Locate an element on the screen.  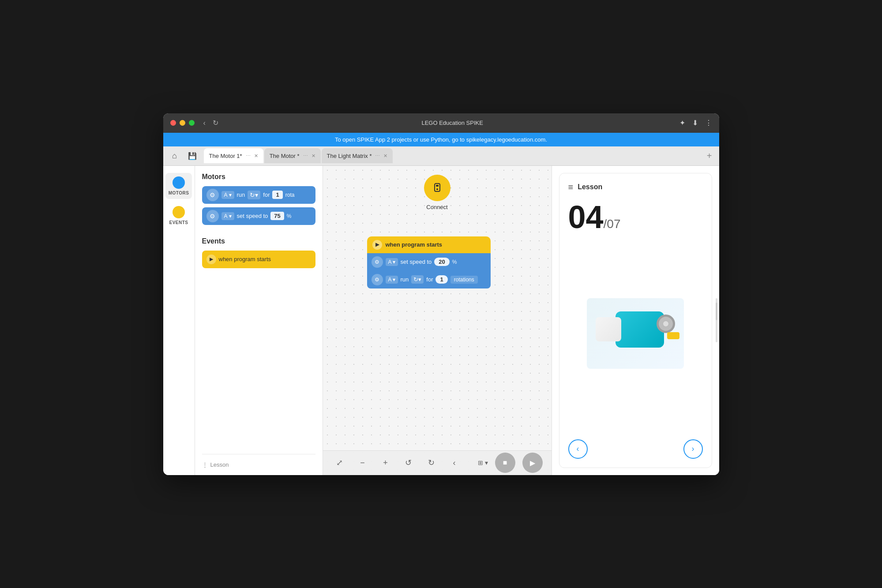
grid-view-button: ⊞ ▾ is located at coordinates (483, 463).